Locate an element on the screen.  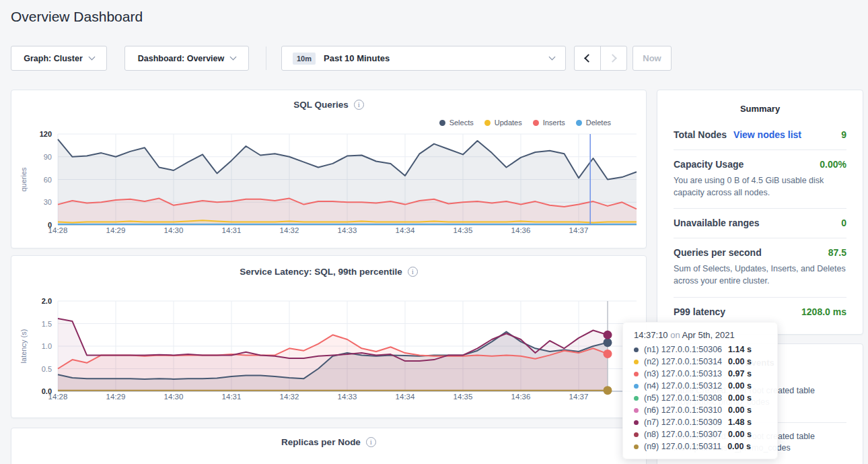
tooltip-node-label: (n7) 127.0.0.1:50309 is located at coordinates (683, 422).